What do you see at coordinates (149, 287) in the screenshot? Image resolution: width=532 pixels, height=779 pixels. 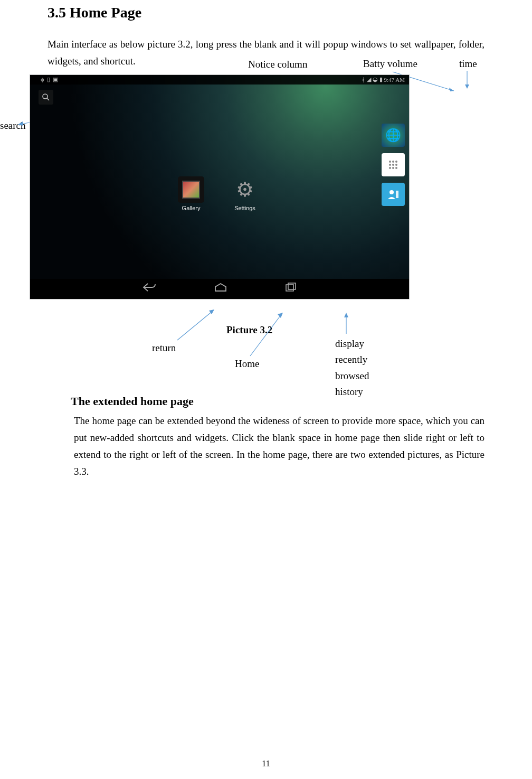 I see `back-icon` at bounding box center [149, 287].